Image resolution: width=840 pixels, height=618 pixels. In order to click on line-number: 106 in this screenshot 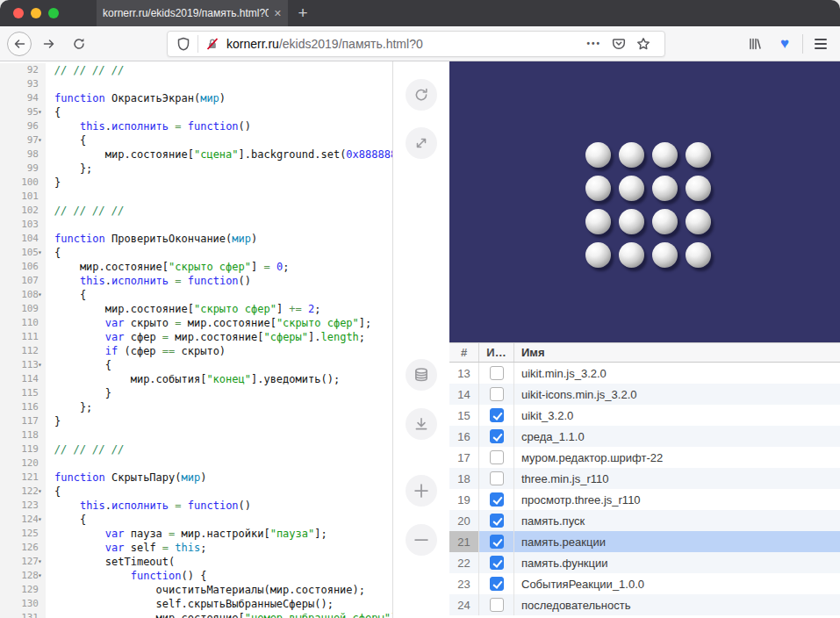, I will do `click(30, 267)`.